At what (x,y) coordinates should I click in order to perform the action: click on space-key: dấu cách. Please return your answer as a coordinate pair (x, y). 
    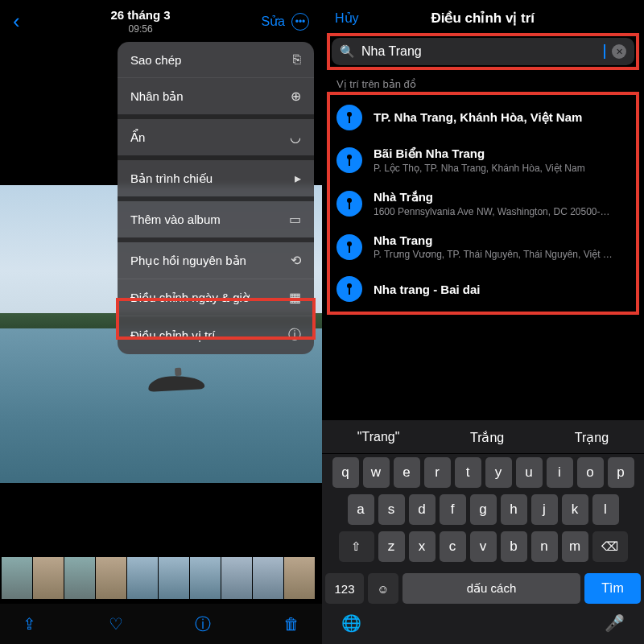
    Looking at the image, I should click on (491, 588).